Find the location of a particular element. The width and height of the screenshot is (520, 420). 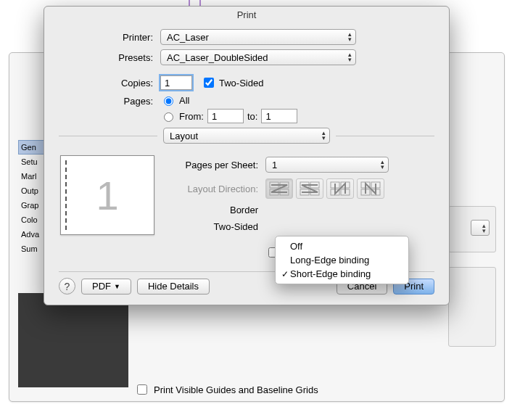

pages-label: Pages: is located at coordinates (102, 100).